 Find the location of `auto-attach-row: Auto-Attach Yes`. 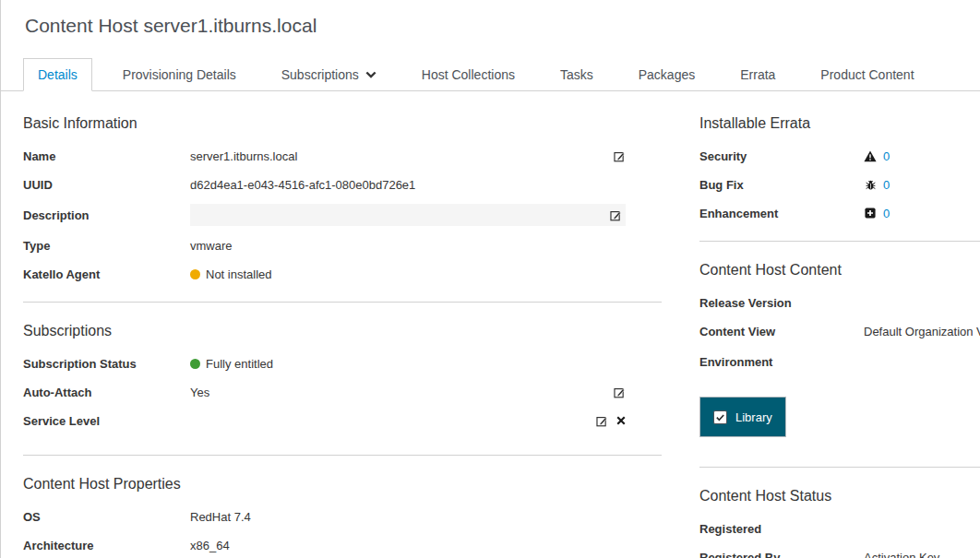

auto-attach-row: Auto-Attach Yes is located at coordinates (342, 392).